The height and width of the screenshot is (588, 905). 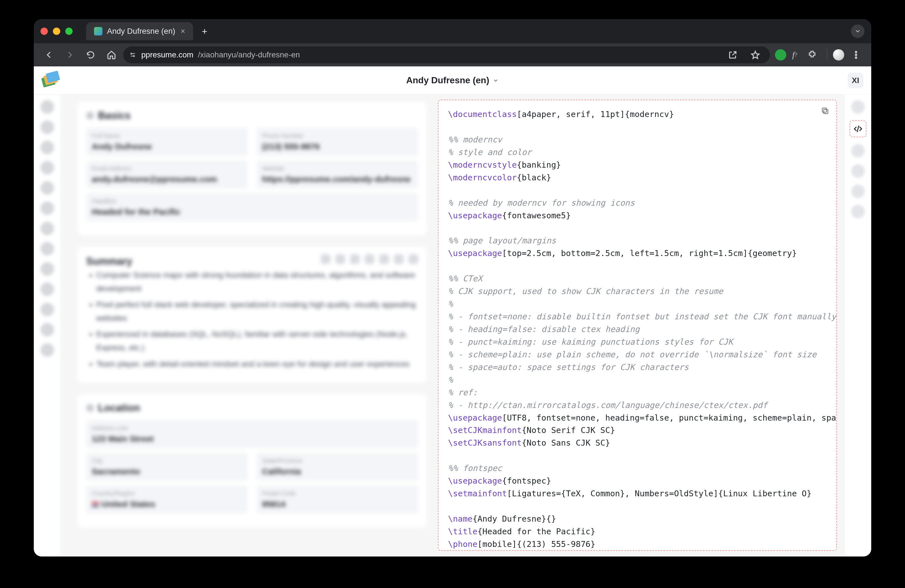 What do you see at coordinates (795, 55) in the screenshot?
I see `extension-badge-2: f?` at bounding box center [795, 55].